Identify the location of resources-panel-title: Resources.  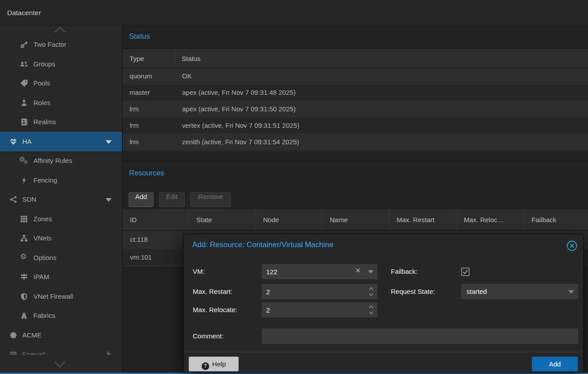
(147, 173).